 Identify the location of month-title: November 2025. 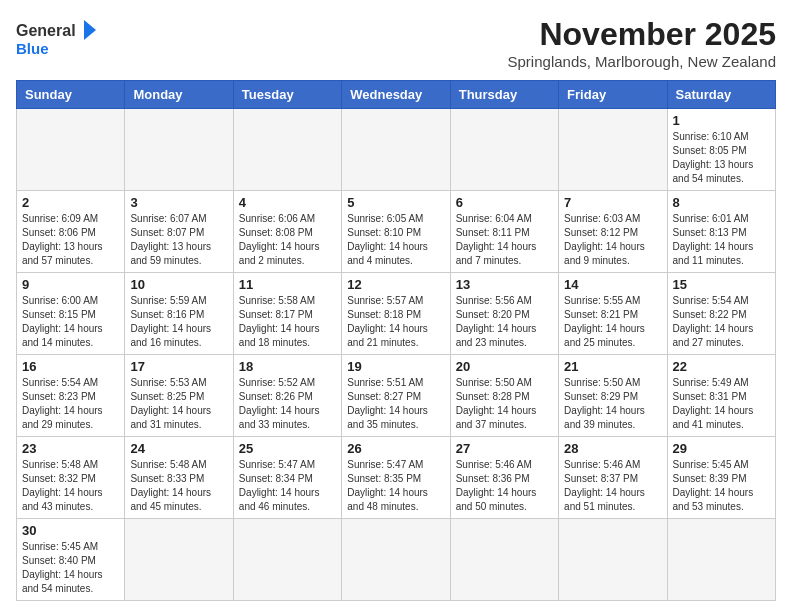
(642, 34).